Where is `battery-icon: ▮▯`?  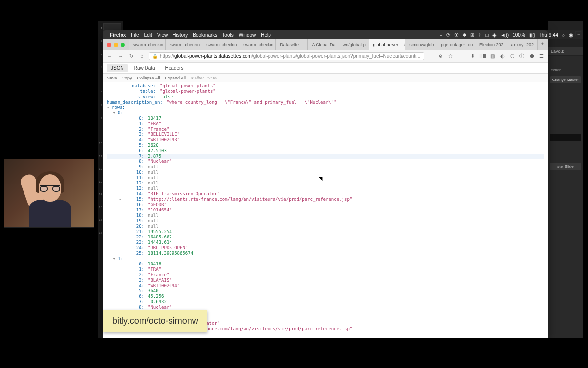
battery-icon: ▮▯ is located at coordinates (532, 35).